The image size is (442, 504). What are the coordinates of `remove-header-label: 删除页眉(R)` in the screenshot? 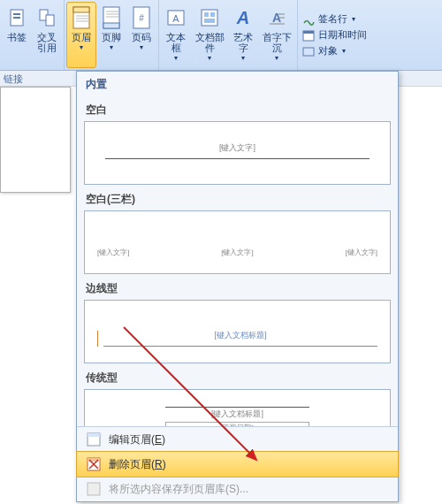 It's located at (138, 465).